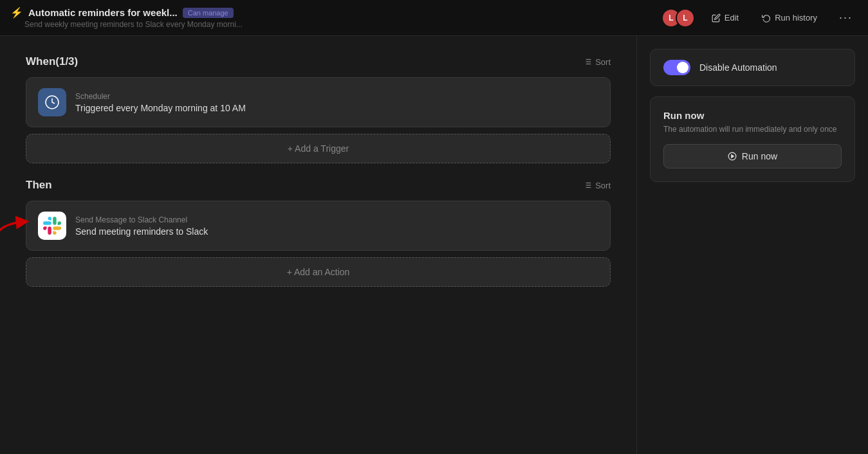  What do you see at coordinates (759, 156) in the screenshot?
I see `run-now-btn-label: Run now` at bounding box center [759, 156].